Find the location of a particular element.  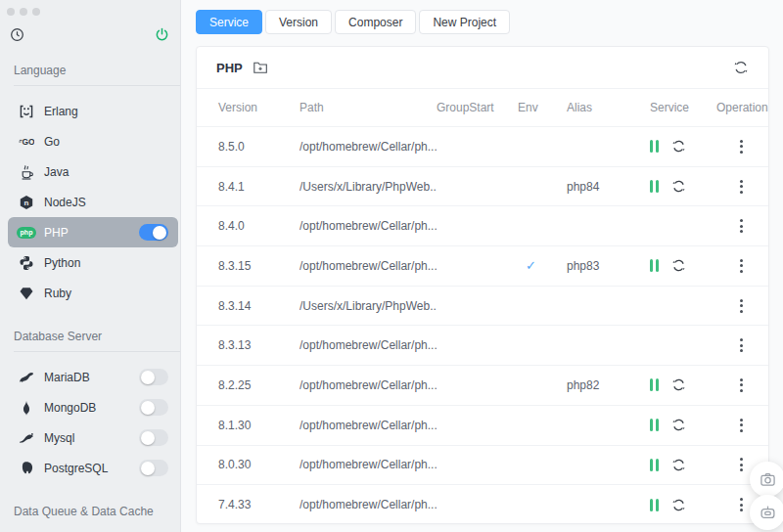

version-cell: 7.4.33 is located at coordinates (258, 505).